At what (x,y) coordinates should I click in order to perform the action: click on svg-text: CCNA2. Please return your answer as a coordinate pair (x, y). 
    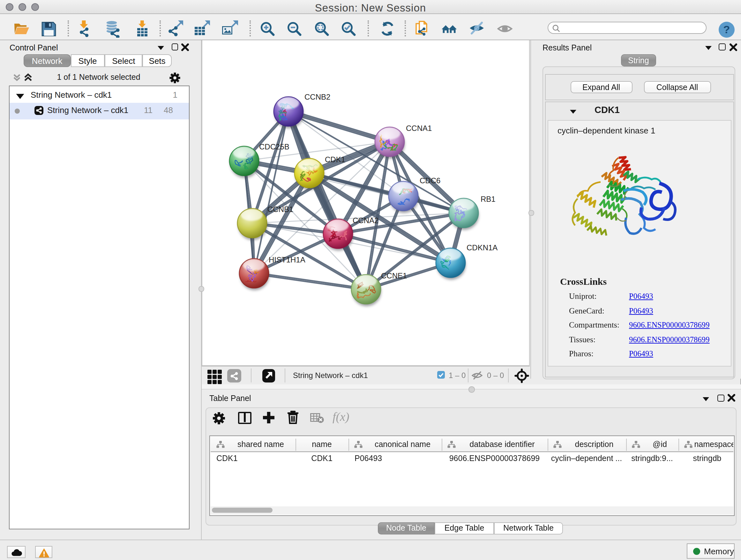
    Looking at the image, I should click on (366, 221).